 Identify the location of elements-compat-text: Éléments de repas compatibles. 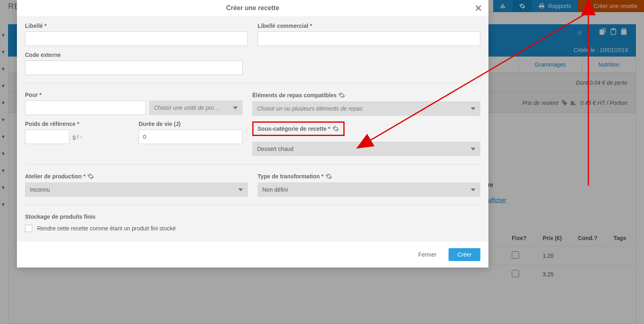
(294, 95).